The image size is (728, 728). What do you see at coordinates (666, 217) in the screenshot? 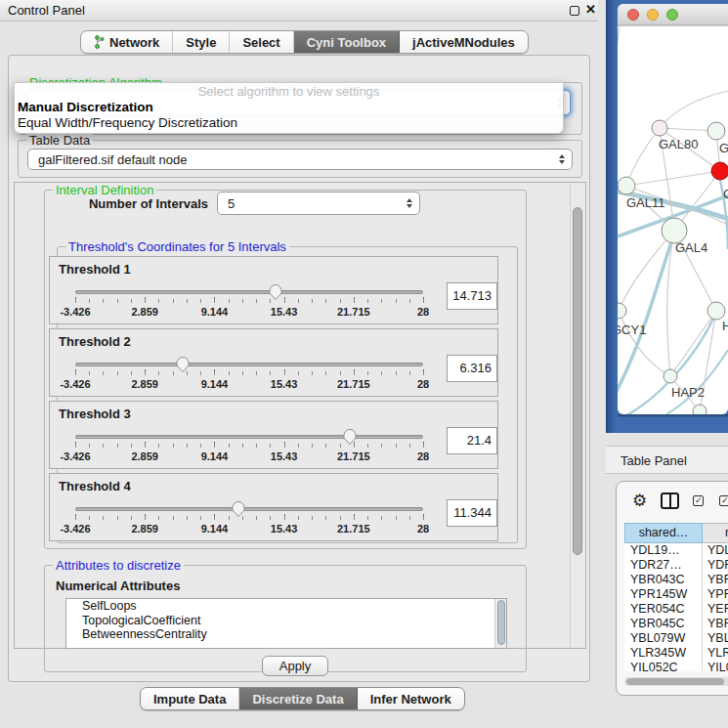
I see `network-view: GAL80 GA C GAL11 GAL4 GCY1 H HAP2` at bounding box center [666, 217].